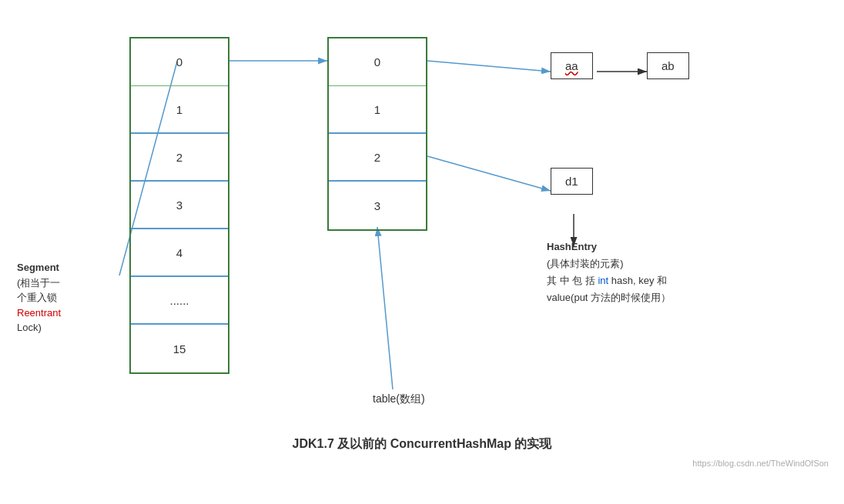 The image size is (844, 504). What do you see at coordinates (377, 205) in the screenshot?
I see `table-cell-3: 3` at bounding box center [377, 205].